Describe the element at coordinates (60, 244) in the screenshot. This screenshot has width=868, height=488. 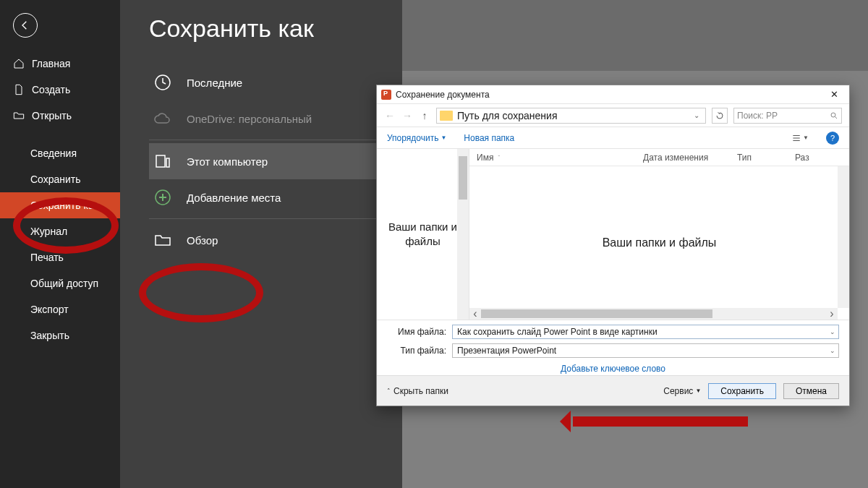
I see `backstage-sidebar: Главная Создать Открыть Сведения Сохрани…` at that location.